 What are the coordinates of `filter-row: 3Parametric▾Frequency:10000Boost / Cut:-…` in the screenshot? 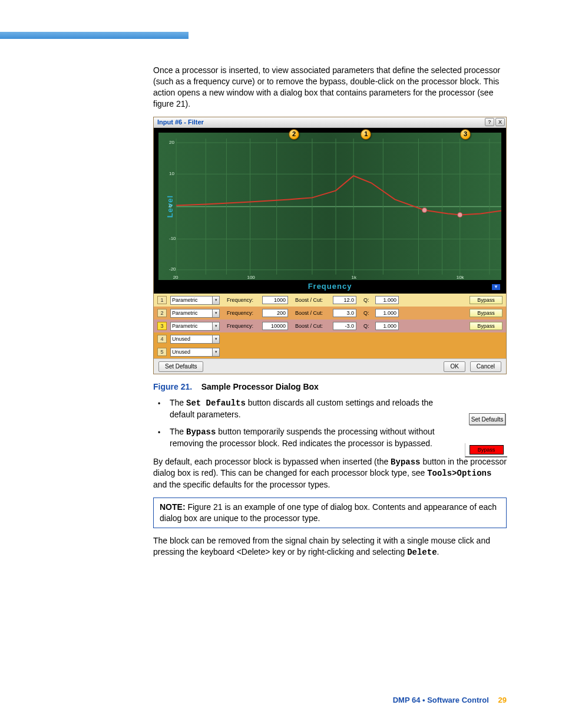 It's located at (330, 326).